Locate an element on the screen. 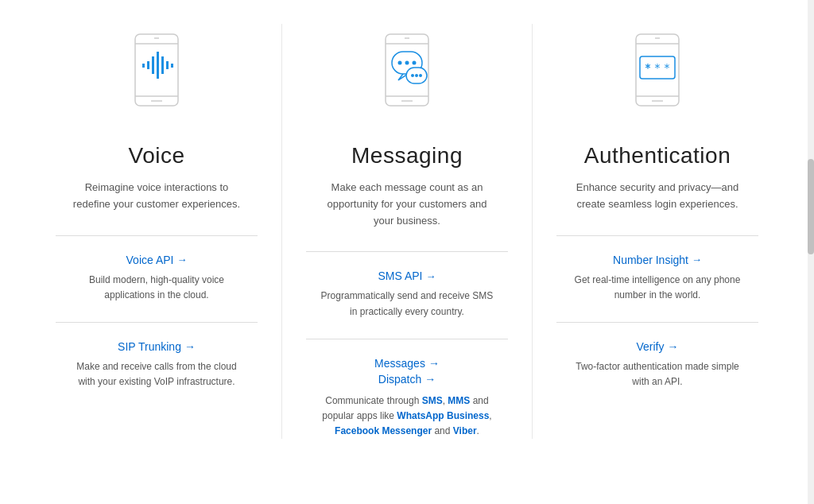 This screenshot has width=814, height=504. sms-api-description: Programmatically send and receive SMS in… is located at coordinates (407, 304).